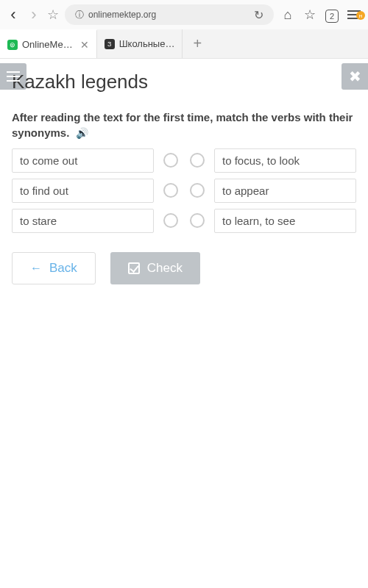 This screenshot has width=368, height=588. What do you see at coordinates (354, 15) in the screenshot?
I see `browser-menu-icon: н` at bounding box center [354, 15].